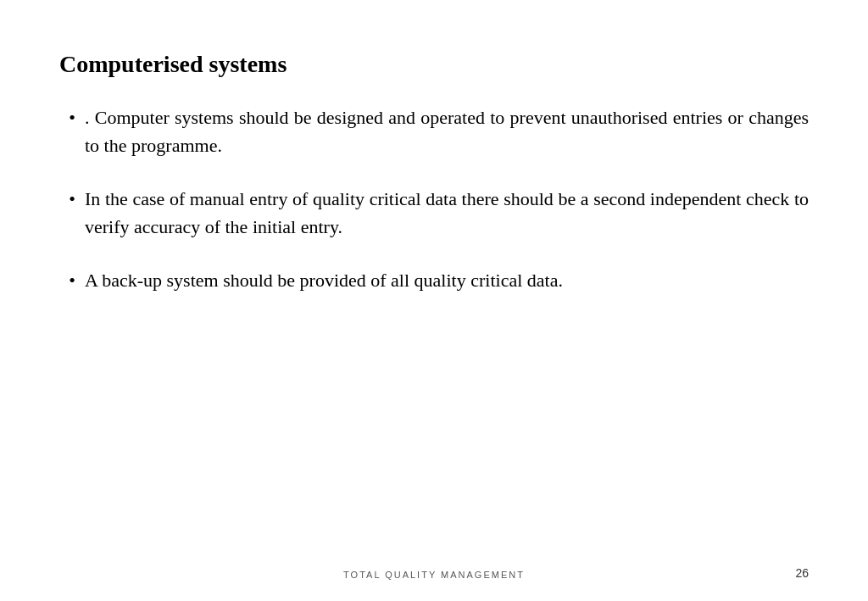  What do you see at coordinates (434, 280) in the screenshot?
I see `list-item: • A back-up system should be provided of…` at bounding box center [434, 280].